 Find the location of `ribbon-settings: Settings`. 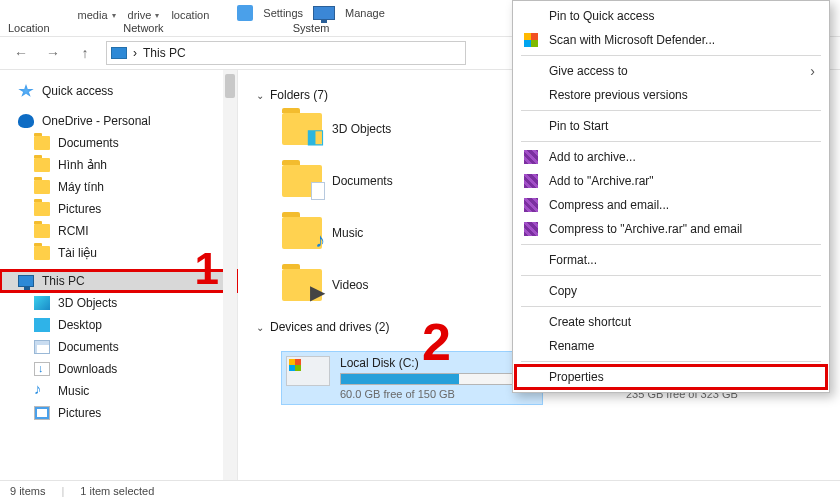

ribbon-settings: Settings is located at coordinates (283, 13).